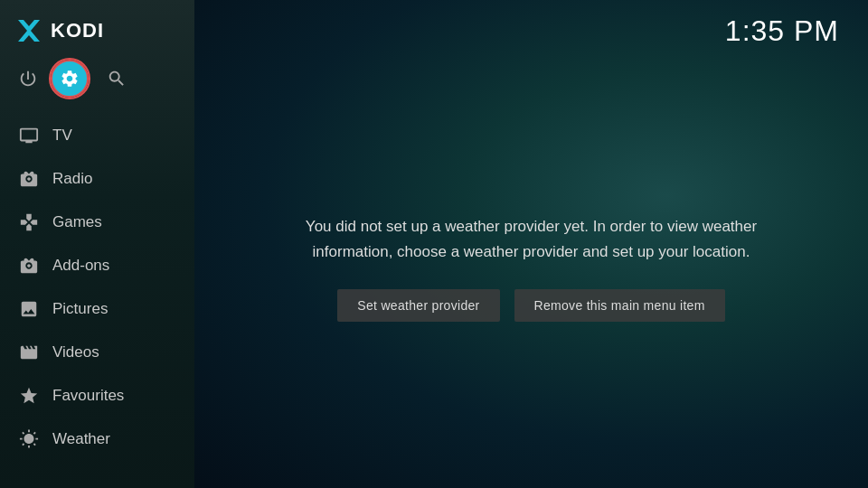  Describe the element at coordinates (89, 396) in the screenshot. I see `sidebar-label-favourites: Favourites` at that location.